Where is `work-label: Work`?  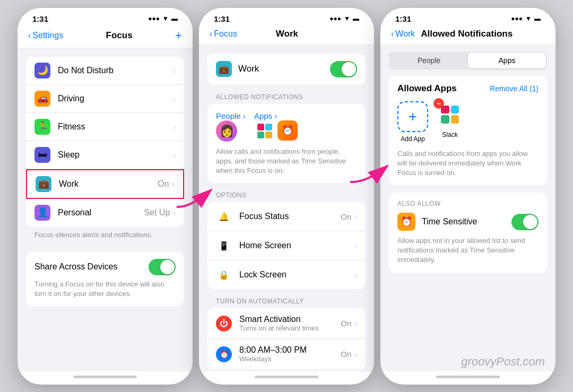 work-label: Work is located at coordinates (108, 184).